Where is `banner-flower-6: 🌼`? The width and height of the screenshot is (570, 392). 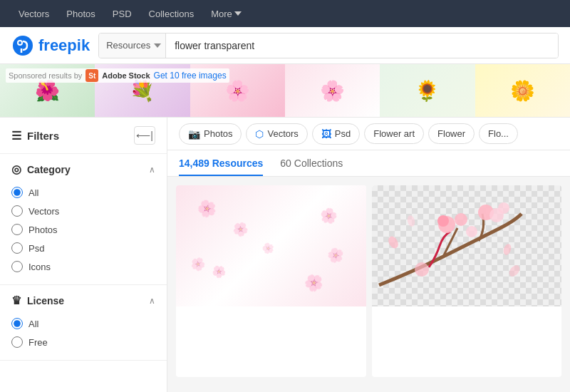 banner-flower-6: 🌼 is located at coordinates (523, 91).